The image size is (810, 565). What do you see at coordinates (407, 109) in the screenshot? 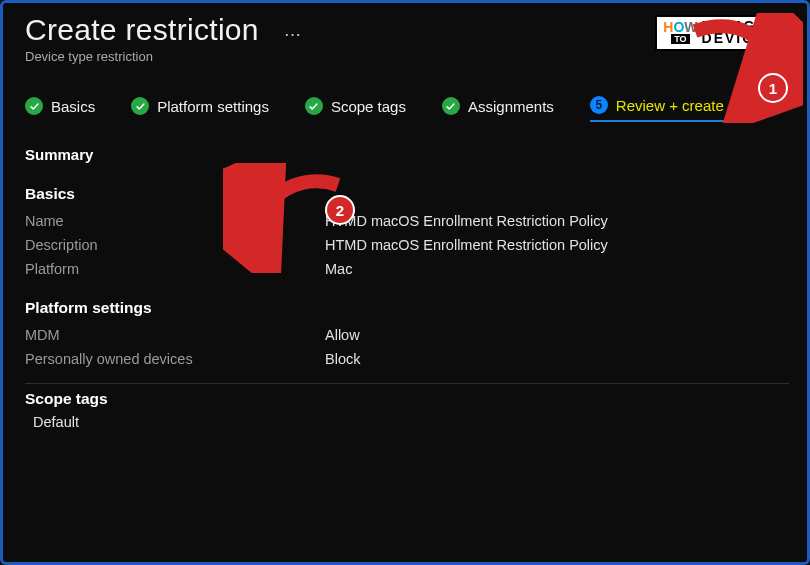
I see `wizard-tabs: Basics Platform settings Scope tags Assi…` at bounding box center [407, 109].